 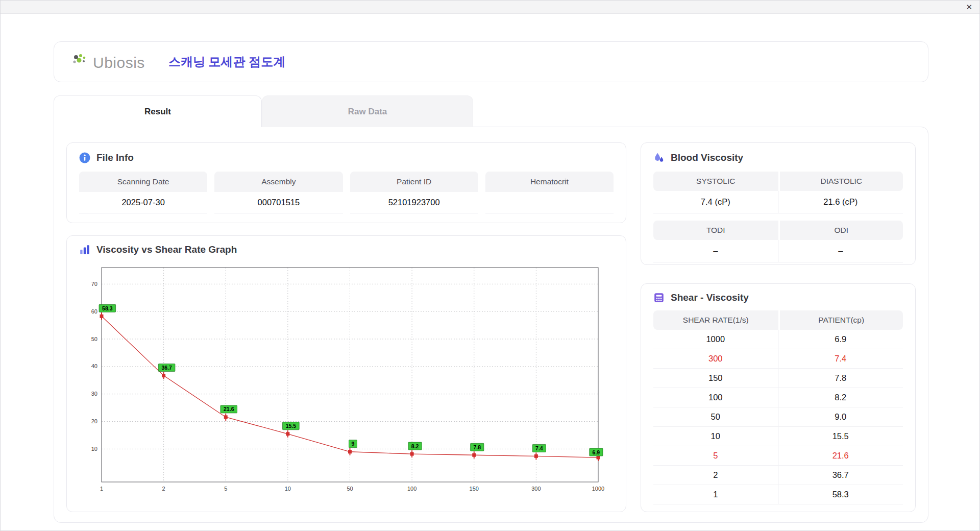 I want to click on field-value: 52101923700, so click(x=414, y=203).